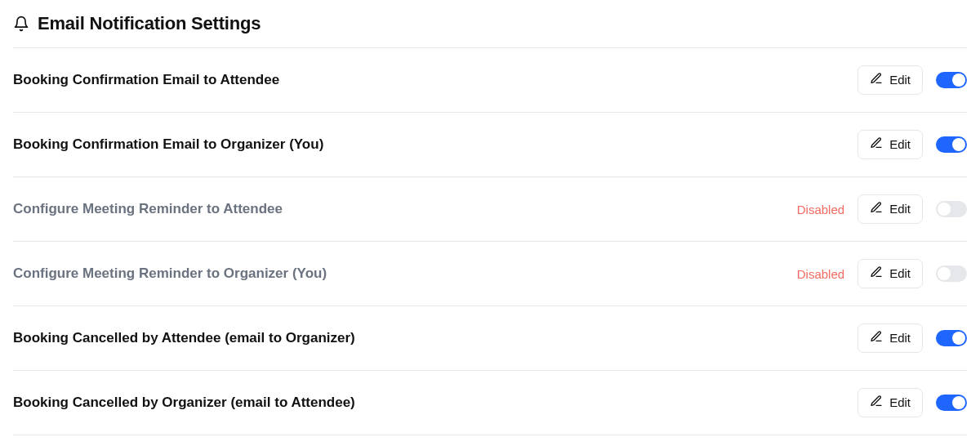 Image resolution: width=980 pixels, height=446 pixels. Describe the element at coordinates (168, 145) in the screenshot. I see `notification-row-title: Booking Confirmation Email to Organizer …` at that location.